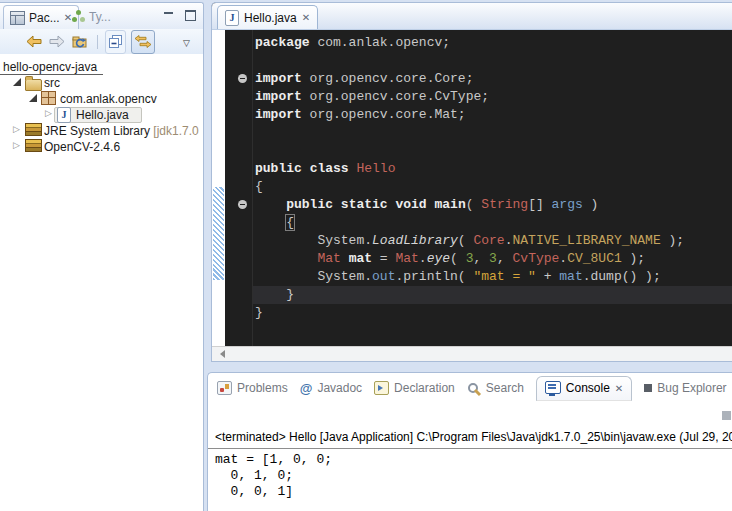  Describe the element at coordinates (262, 388) in the screenshot. I see `tab-label: Problems` at that location.